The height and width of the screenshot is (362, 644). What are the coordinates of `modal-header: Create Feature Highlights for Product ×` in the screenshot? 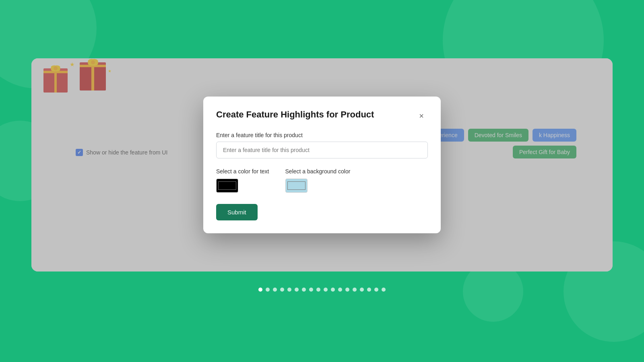 It's located at (322, 116).